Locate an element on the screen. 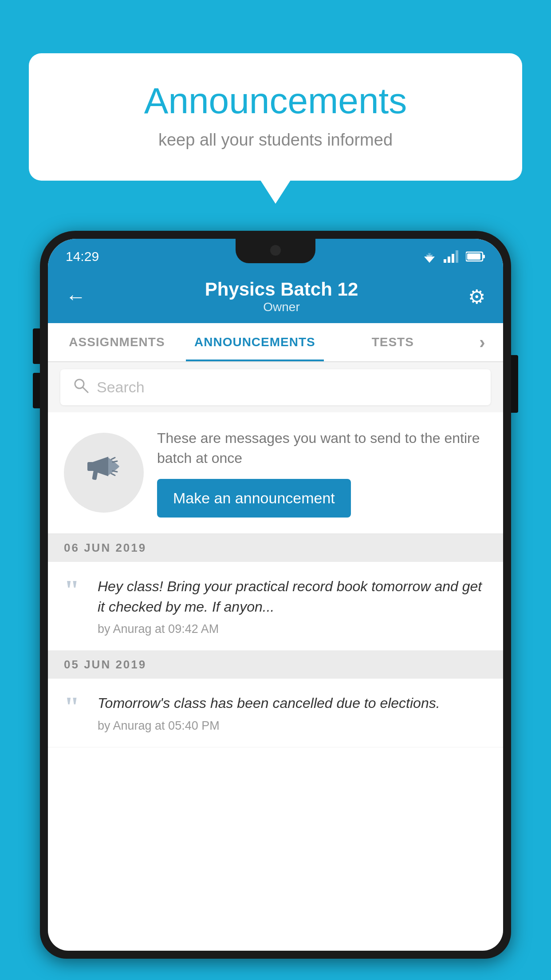  settings-icon: ⚙ is located at coordinates (476, 296).